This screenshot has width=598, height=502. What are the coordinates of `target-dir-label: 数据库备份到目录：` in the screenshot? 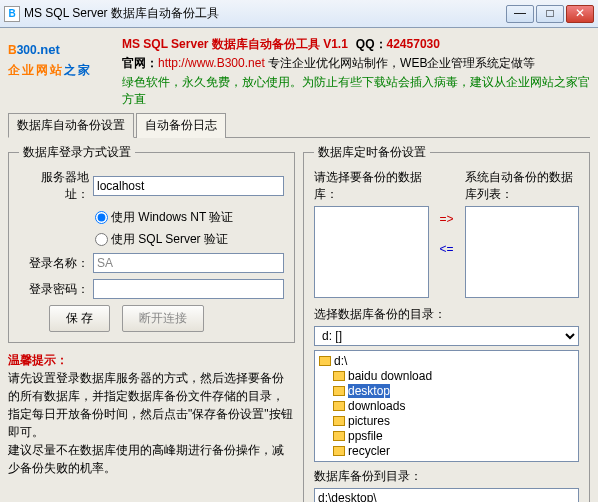 It's located at (446, 476).